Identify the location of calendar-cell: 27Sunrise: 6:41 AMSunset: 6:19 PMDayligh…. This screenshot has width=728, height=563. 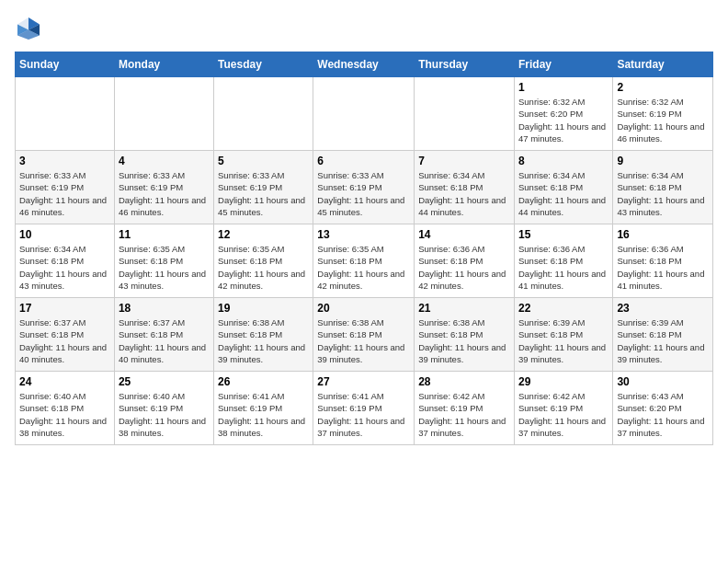
(364, 408).